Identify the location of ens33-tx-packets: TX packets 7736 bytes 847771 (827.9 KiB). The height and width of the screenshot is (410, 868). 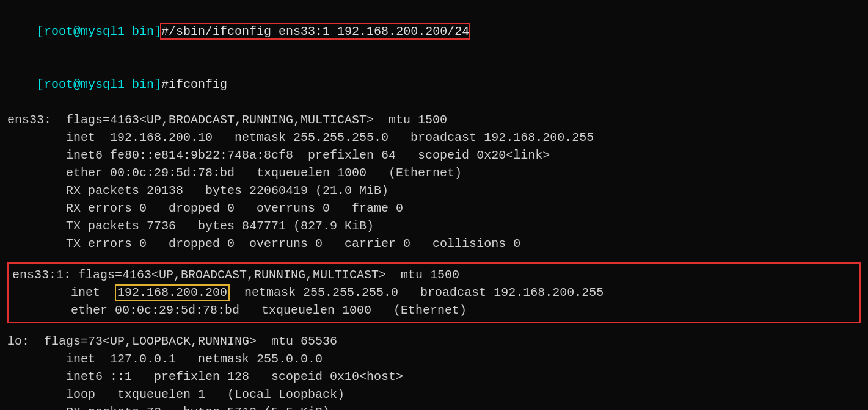
(434, 226).